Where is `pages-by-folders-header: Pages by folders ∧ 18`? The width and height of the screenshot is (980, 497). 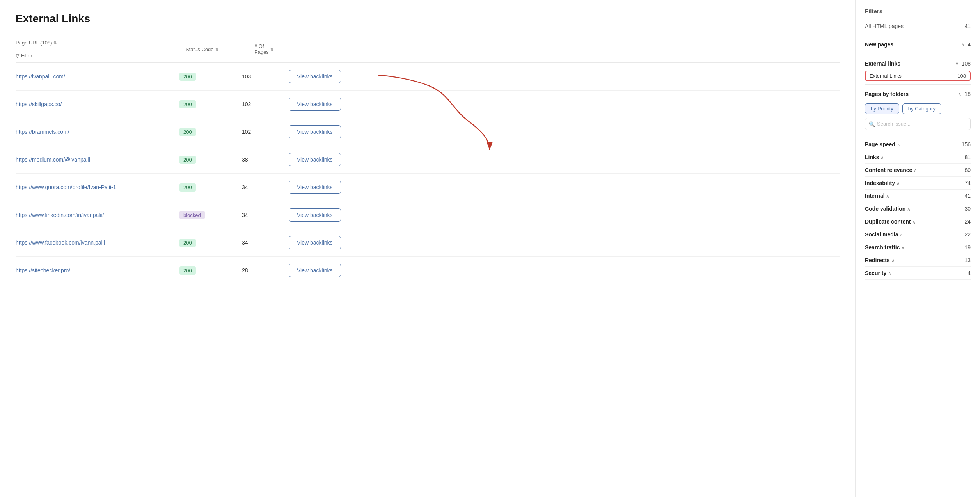 pages-by-folders-header: Pages by folders ∧ 18 is located at coordinates (918, 94).